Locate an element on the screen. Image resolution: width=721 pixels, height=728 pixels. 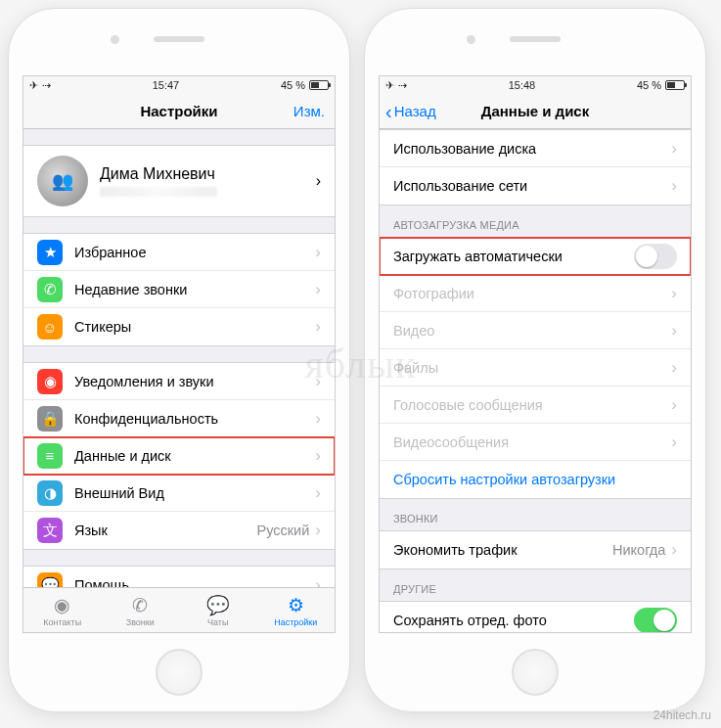
tab-label: Чаты is located at coordinates (217, 622).